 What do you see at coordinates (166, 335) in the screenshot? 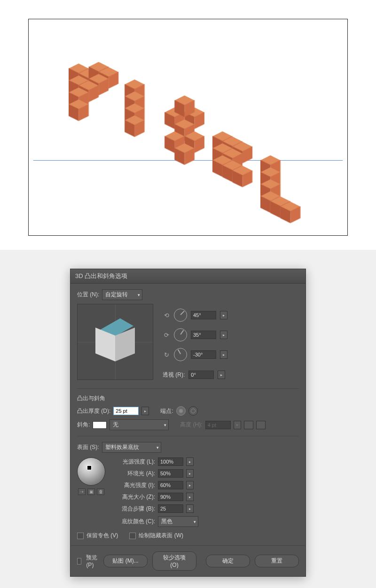
I see `rotate-y-icon: ⟳` at bounding box center [166, 335].